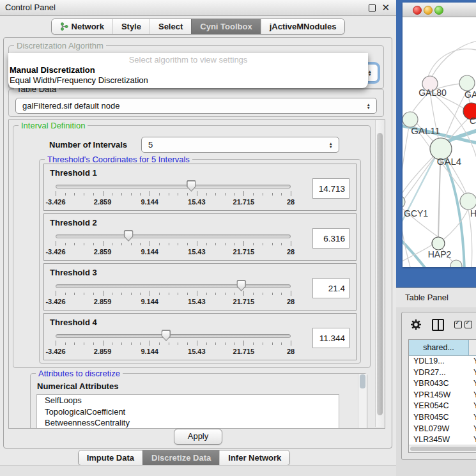 This screenshot has height=476, width=476. What do you see at coordinates (331, 288) in the screenshot?
I see `threshold-3-value-input` at bounding box center [331, 288].